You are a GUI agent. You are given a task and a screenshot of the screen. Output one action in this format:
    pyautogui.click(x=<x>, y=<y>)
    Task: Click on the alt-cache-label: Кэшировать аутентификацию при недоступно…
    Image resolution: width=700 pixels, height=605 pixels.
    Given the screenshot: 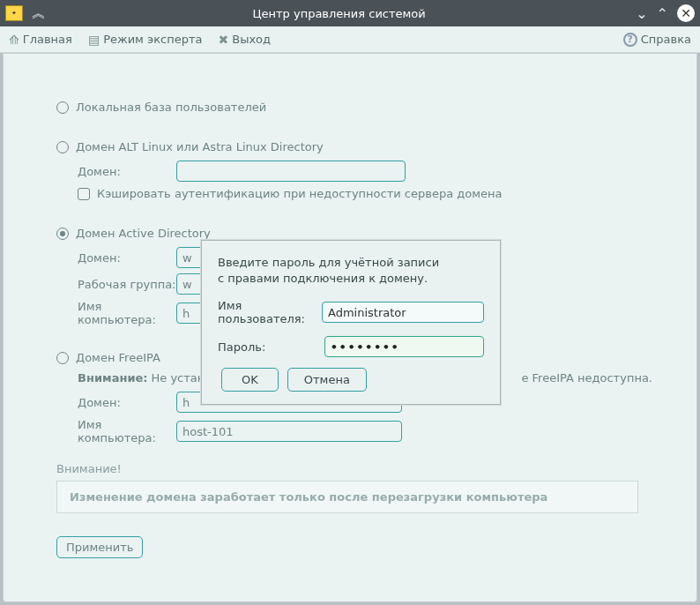 What is the action you would take?
    pyautogui.click(x=300, y=194)
    